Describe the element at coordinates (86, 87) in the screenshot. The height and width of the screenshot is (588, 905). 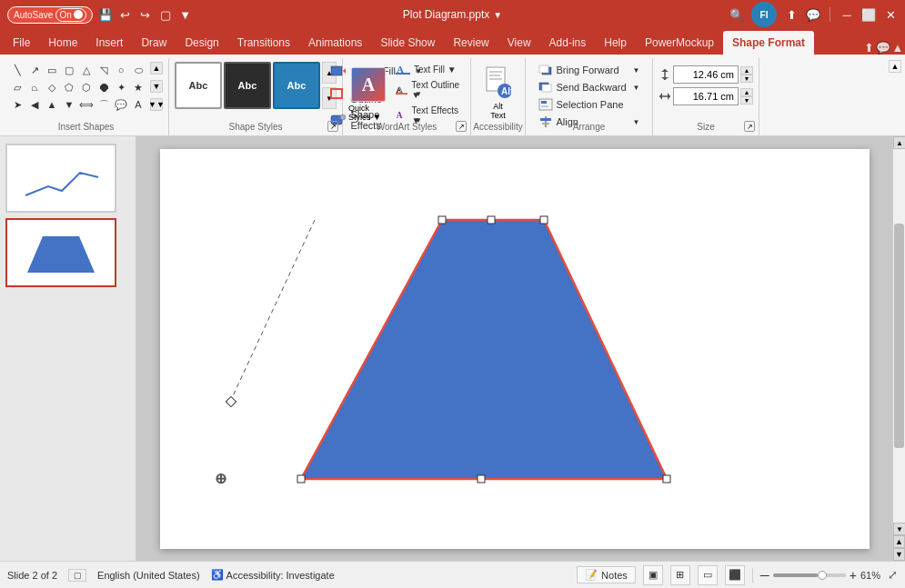
I see `shape-hex: ⬡` at that location.